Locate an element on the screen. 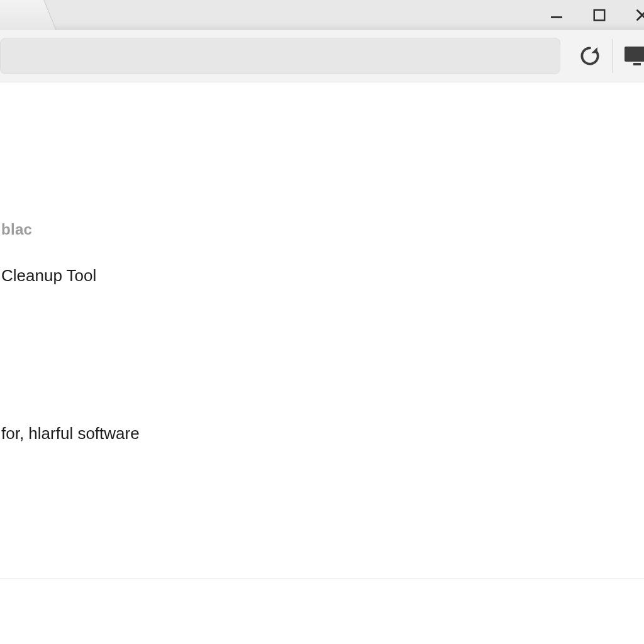 Image resolution: width=644 pixels, height=644 pixels. toolbar-separator is located at coordinates (613, 56).